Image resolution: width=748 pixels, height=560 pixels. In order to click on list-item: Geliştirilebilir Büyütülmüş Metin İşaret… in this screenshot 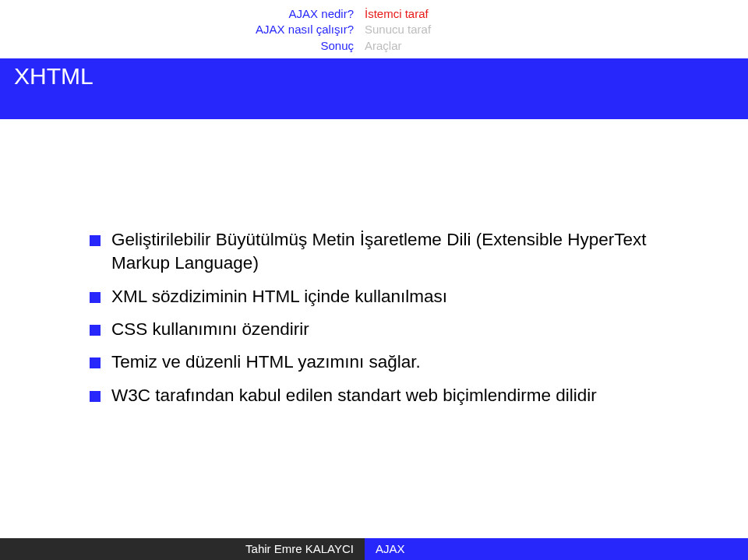, I will do `click(396, 252)`.